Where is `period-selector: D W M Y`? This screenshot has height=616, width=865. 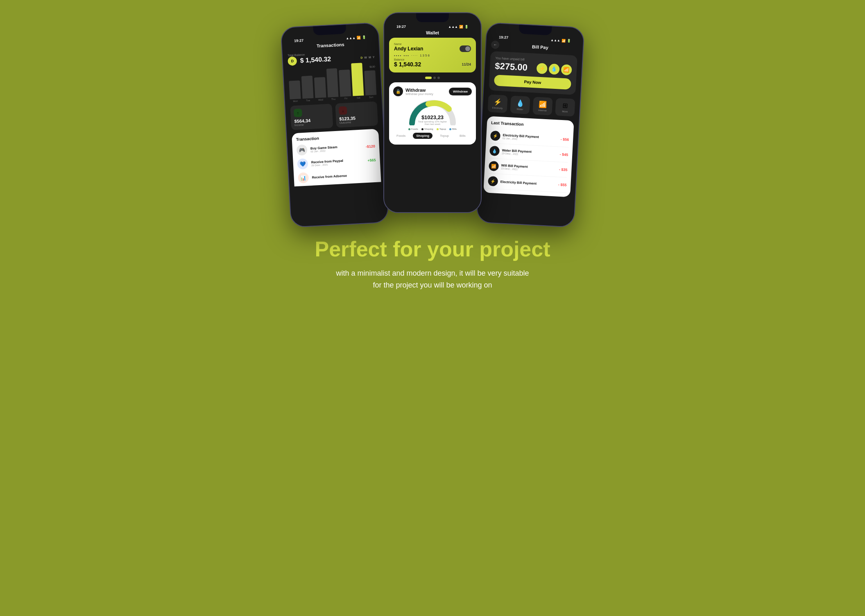
period-selector: D W M Y is located at coordinates (368, 57).